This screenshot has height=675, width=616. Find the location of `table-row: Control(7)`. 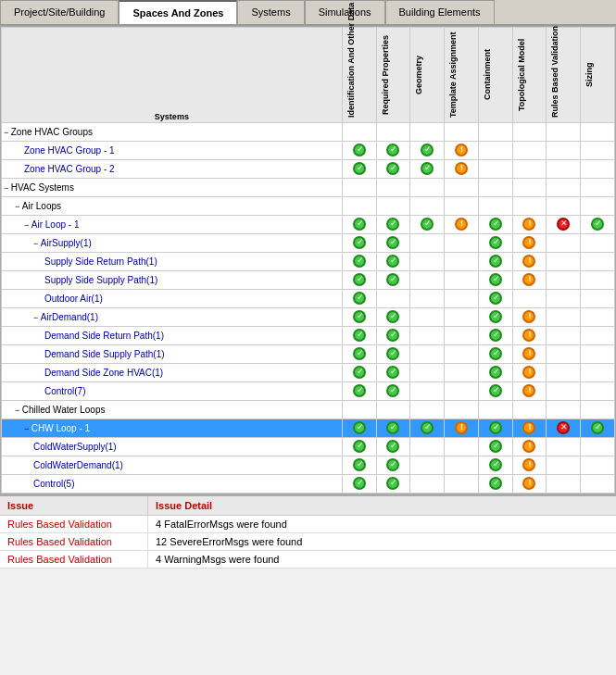

table-row: Control(7) is located at coordinates (308, 392).